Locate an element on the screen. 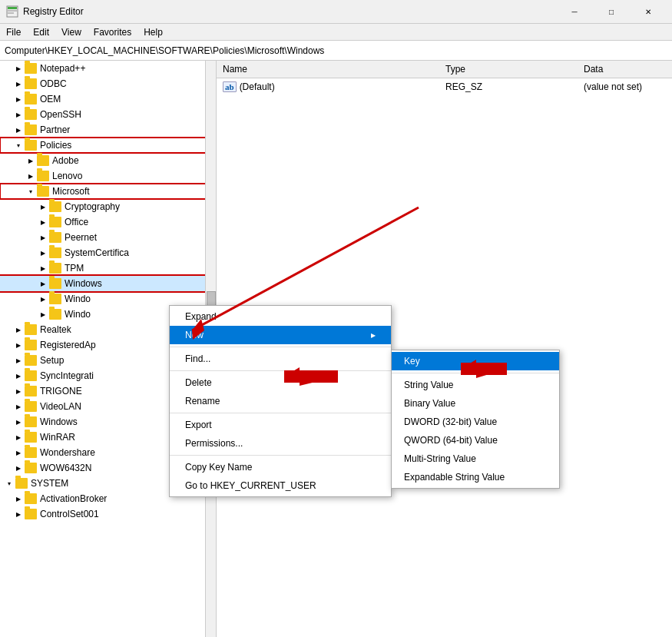 This screenshot has height=637, width=672. ctx-find: Find... is located at coordinates (280, 359).